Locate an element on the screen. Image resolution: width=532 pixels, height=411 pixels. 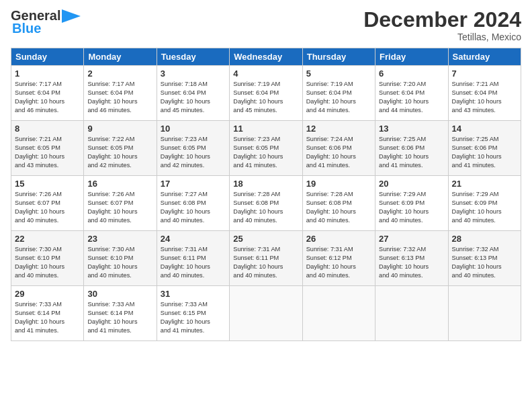
day-number: 19 is located at coordinates (339, 184).